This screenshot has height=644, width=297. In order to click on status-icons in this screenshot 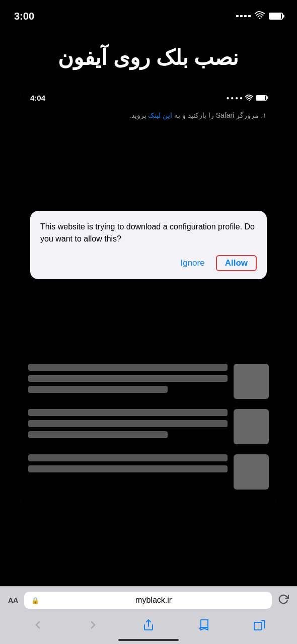, I will do `click(260, 16)`.